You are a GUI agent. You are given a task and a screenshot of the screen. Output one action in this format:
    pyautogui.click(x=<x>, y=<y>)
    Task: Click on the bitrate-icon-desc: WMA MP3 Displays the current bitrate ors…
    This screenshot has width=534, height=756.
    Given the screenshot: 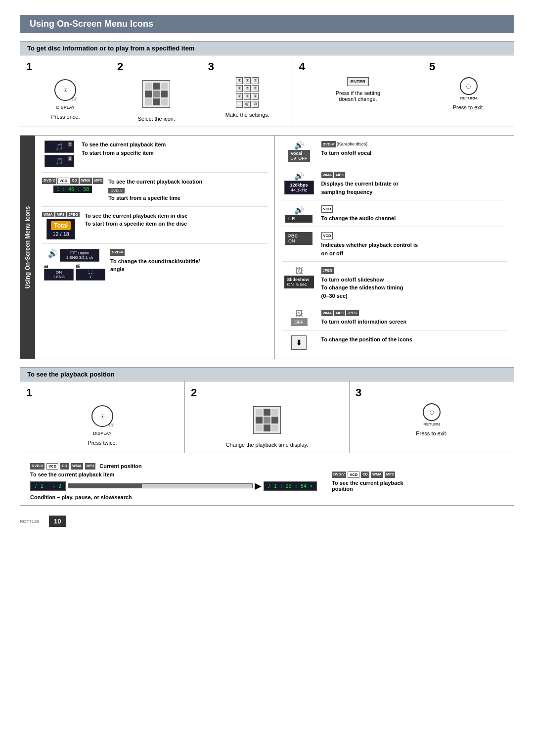 What is the action you would take?
    pyautogui.click(x=414, y=184)
    